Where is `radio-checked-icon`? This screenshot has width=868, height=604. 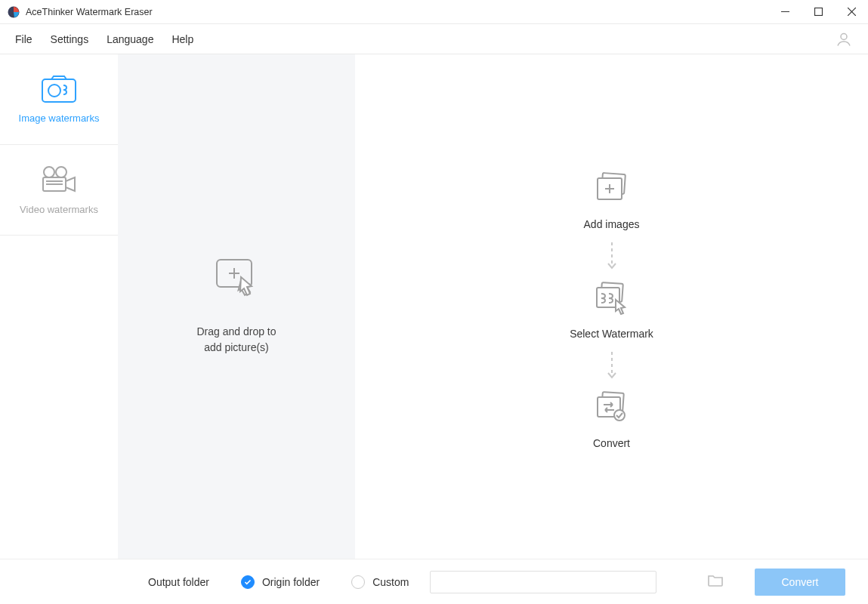 radio-checked-icon is located at coordinates (248, 582).